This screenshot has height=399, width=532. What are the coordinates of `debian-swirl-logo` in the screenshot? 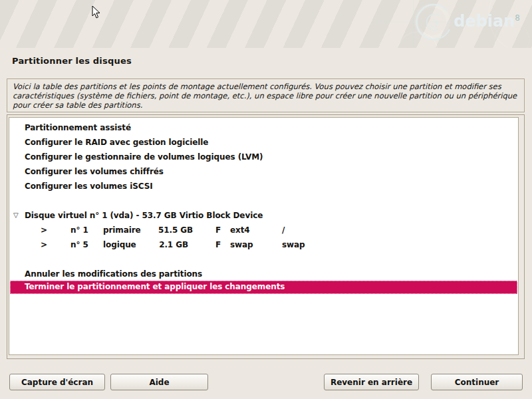 It's located at (266, 24).